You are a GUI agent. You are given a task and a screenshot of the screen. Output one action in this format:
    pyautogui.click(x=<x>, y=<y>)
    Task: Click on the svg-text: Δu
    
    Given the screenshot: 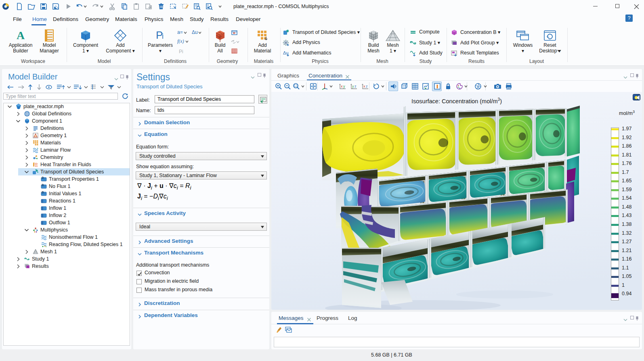 What is the action you would take?
    pyautogui.click(x=195, y=32)
    